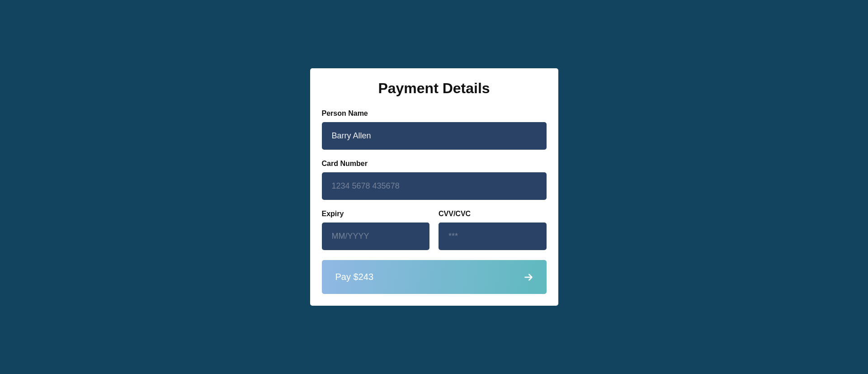 The width and height of the screenshot is (868, 374). What do you see at coordinates (434, 186) in the screenshot?
I see `card-number-input` at bounding box center [434, 186].